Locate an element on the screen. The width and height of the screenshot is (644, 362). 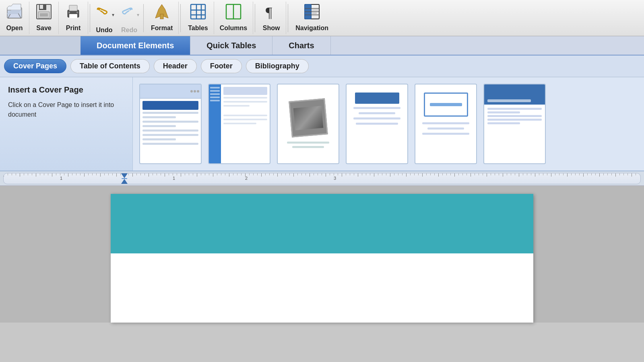
redo-label: Redo is located at coordinates (129, 30).